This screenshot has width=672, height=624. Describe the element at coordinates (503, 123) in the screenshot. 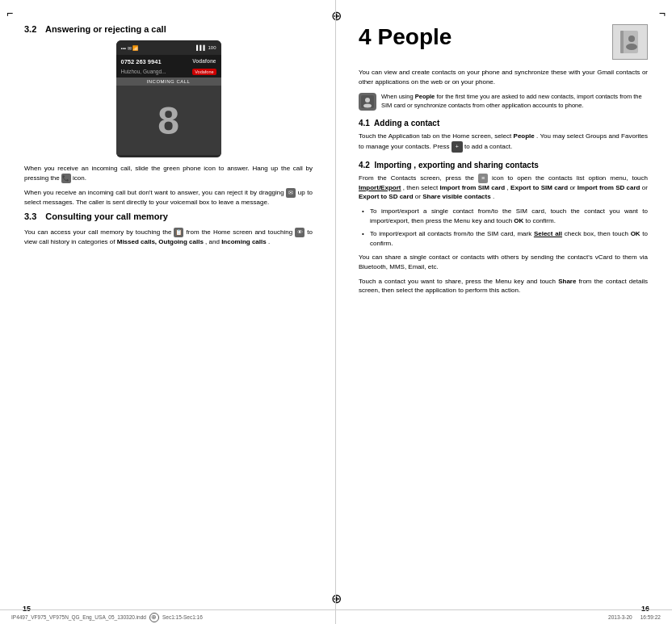

I see `section-4-1-title: 4.1 Adding a contact` at that location.